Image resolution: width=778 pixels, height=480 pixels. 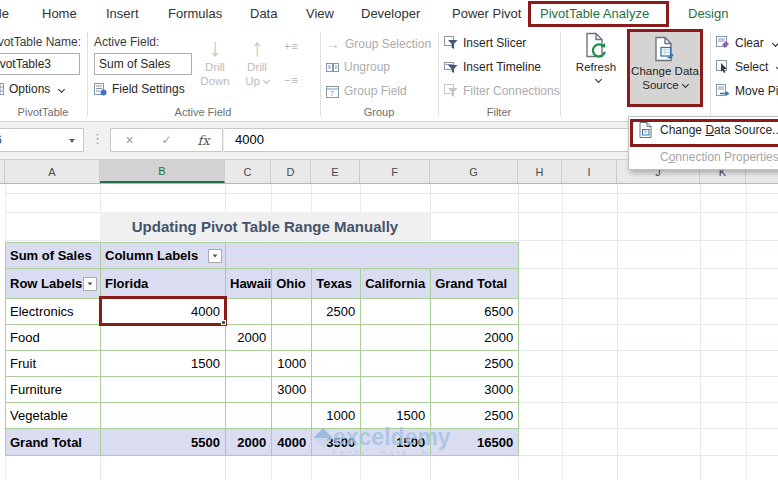 I want to click on col-header-hawaii: Hawaii, so click(x=249, y=284).